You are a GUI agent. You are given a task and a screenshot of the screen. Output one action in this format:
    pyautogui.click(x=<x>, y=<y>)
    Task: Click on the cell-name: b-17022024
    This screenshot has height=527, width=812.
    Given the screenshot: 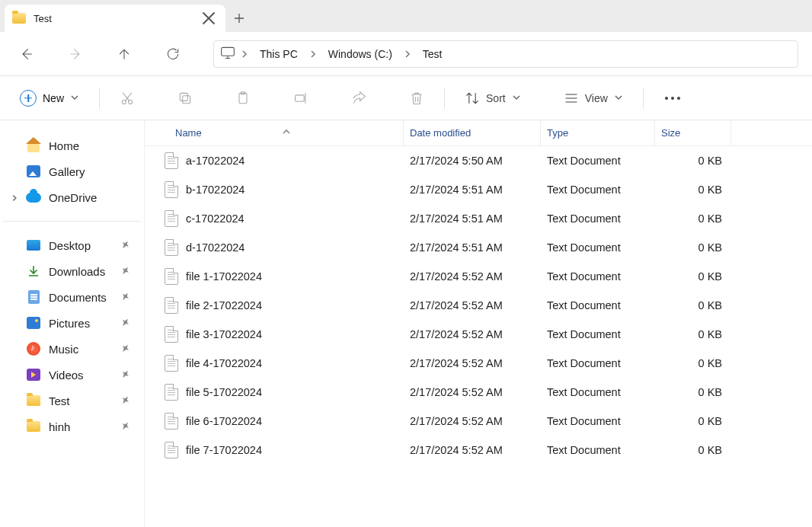 What is the action you would take?
    pyautogui.click(x=274, y=190)
    